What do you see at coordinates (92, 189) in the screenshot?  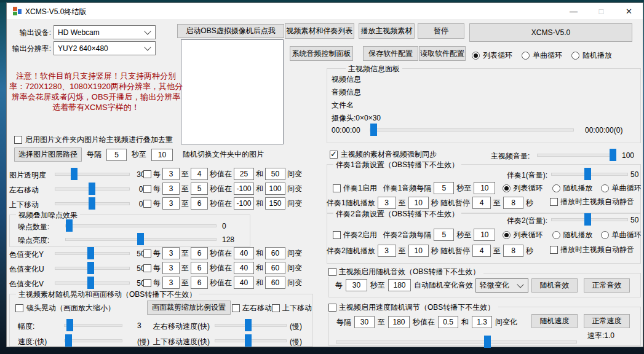 I see `lr-move-slider` at bounding box center [92, 189].